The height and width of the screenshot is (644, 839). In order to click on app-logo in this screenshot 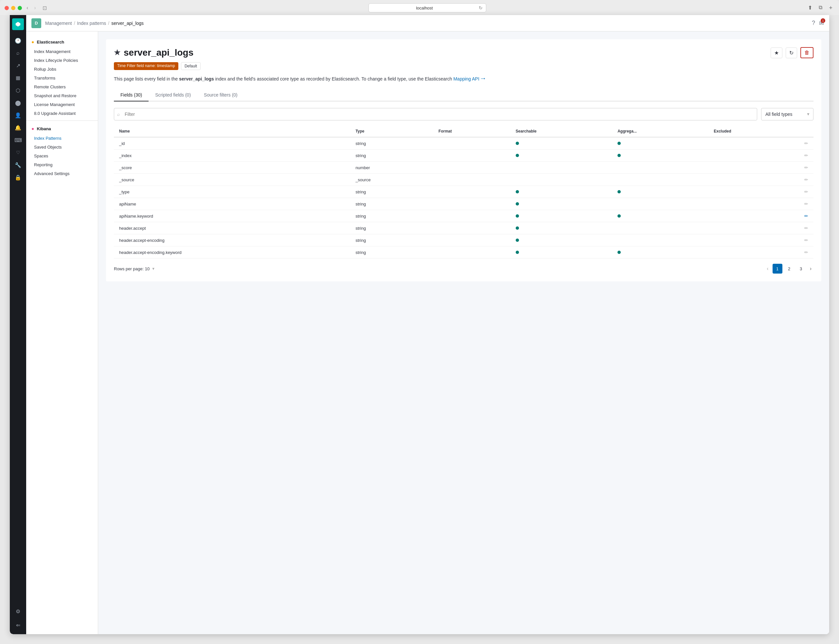, I will do `click(18, 25)`.